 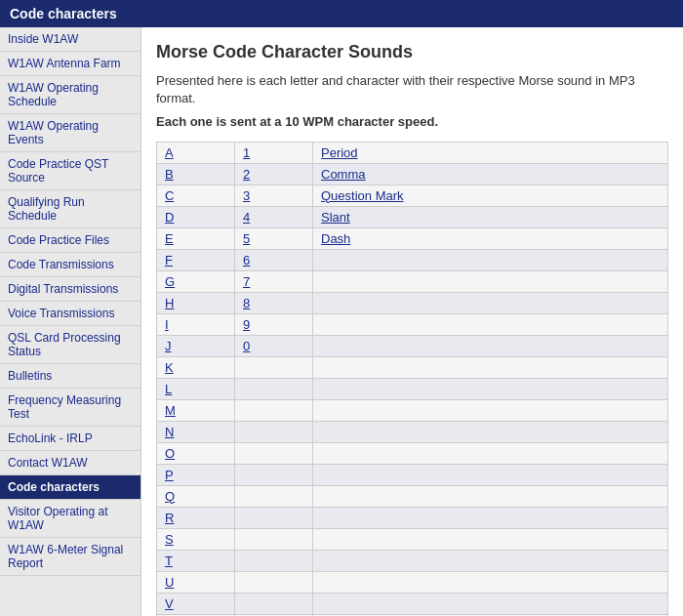 What do you see at coordinates (170, 474) in the screenshot?
I see `letter-link: P` at bounding box center [170, 474].